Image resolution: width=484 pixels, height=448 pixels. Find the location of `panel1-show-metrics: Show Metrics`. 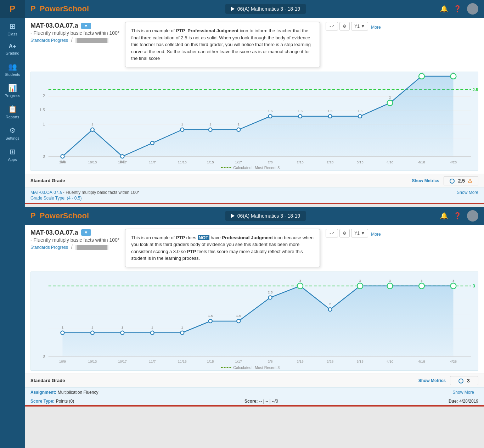

panel1-show-metrics: Show Metrics is located at coordinates (425, 181).